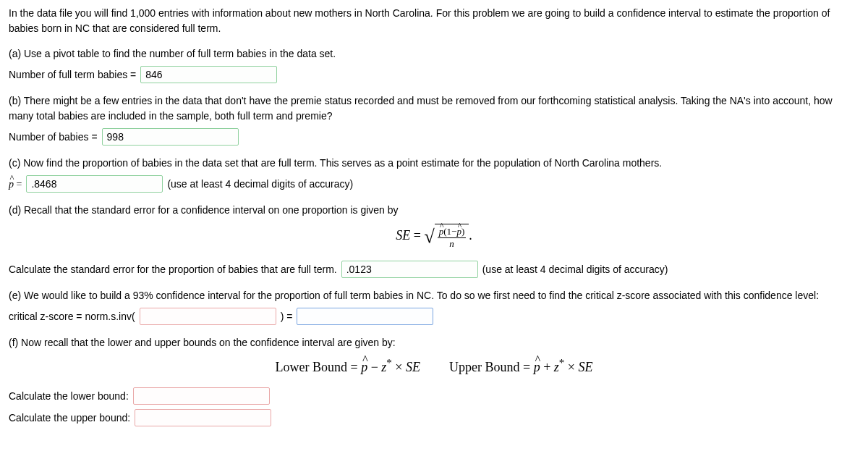 The width and height of the screenshot is (868, 459). What do you see at coordinates (69, 397) in the screenshot?
I see `label-lower: Calculate the lower bound:` at bounding box center [69, 397].